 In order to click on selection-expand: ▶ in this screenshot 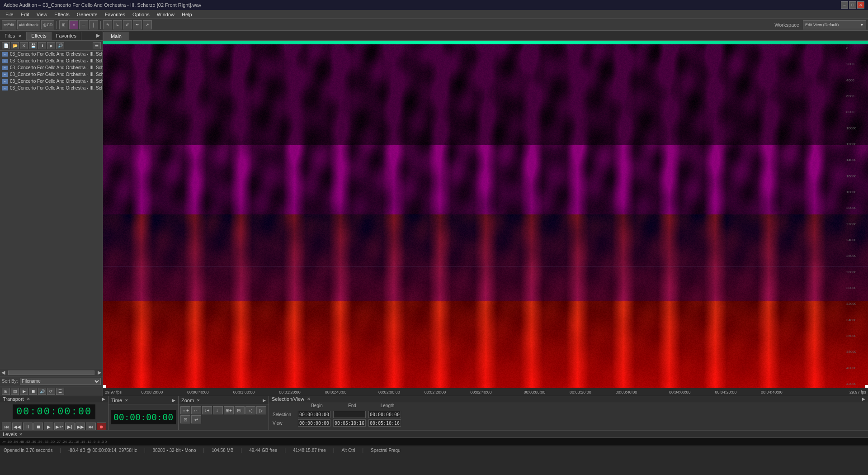, I will do `click(863, 399)`.